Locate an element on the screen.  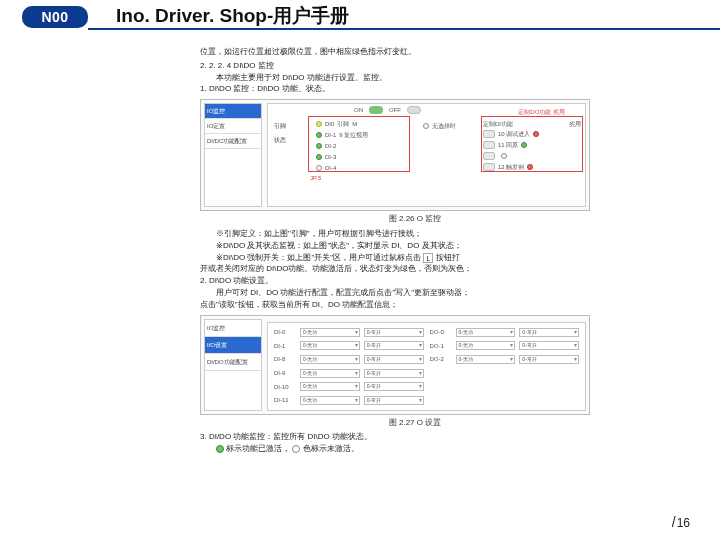
pin-row: DI0引脚M is located at coordinates (361, 124).